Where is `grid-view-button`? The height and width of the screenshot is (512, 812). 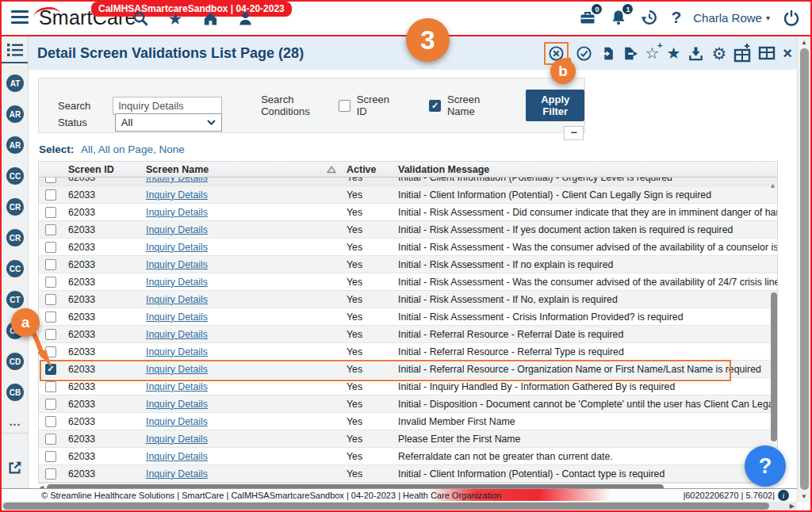 grid-view-button is located at coordinates (767, 53).